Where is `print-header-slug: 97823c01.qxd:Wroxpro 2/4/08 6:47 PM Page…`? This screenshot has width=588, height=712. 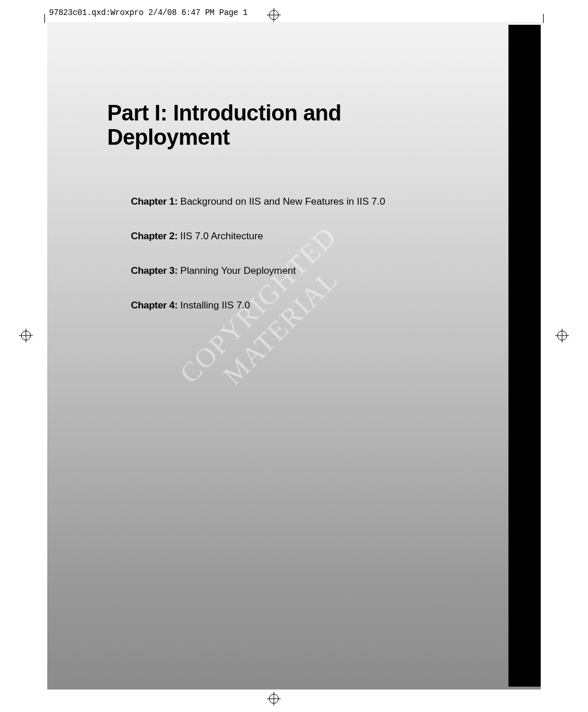
print-header-slug: 97823c01.qxd:Wroxpro 2/4/08 6:47 PM Page… is located at coordinates (148, 13).